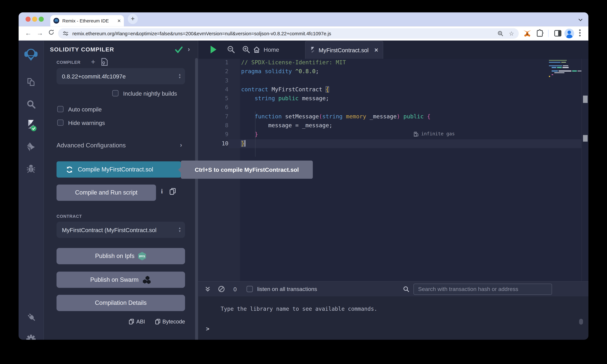 The height and width of the screenshot is (364, 607). What do you see at coordinates (196, 199) in the screenshot?
I see `panel-scrollbar` at bounding box center [196, 199].